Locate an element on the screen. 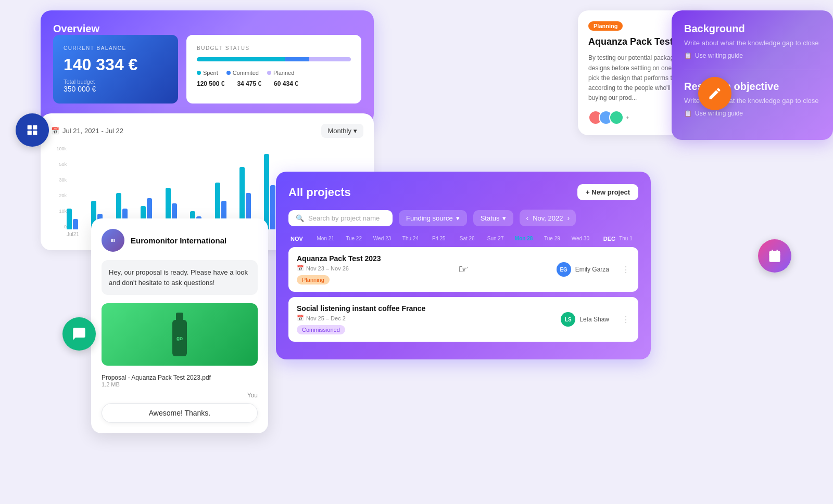 The image size is (833, 504). manage-budgets-button: Manage budgets is located at coordinates (263, 42).